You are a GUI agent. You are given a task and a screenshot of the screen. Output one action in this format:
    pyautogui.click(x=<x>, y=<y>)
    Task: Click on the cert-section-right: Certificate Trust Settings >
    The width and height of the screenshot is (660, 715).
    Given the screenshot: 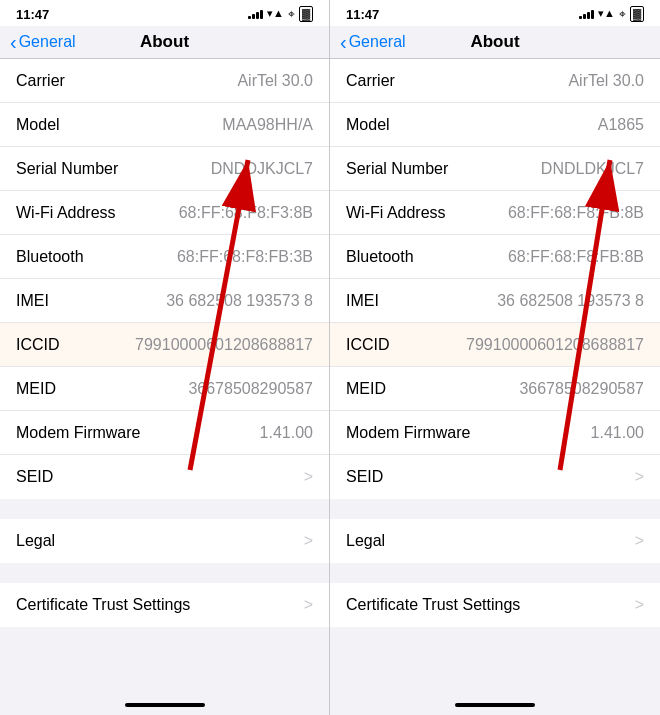 What is the action you would take?
    pyautogui.click(x=495, y=605)
    